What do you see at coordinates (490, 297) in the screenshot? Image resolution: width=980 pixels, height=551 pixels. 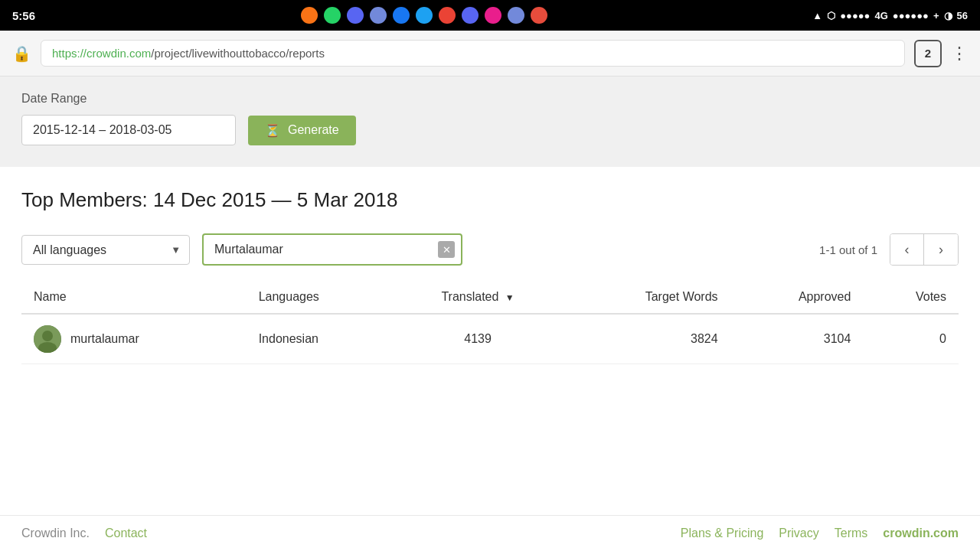 I see `table-header-row: Name Languages Translated ▼ Target Words…` at bounding box center [490, 297].